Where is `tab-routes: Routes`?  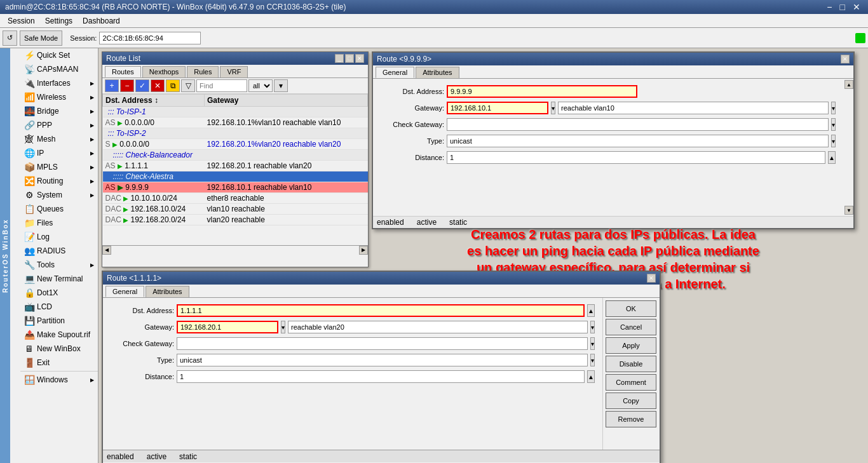 tab-routes: Routes is located at coordinates (123, 72).